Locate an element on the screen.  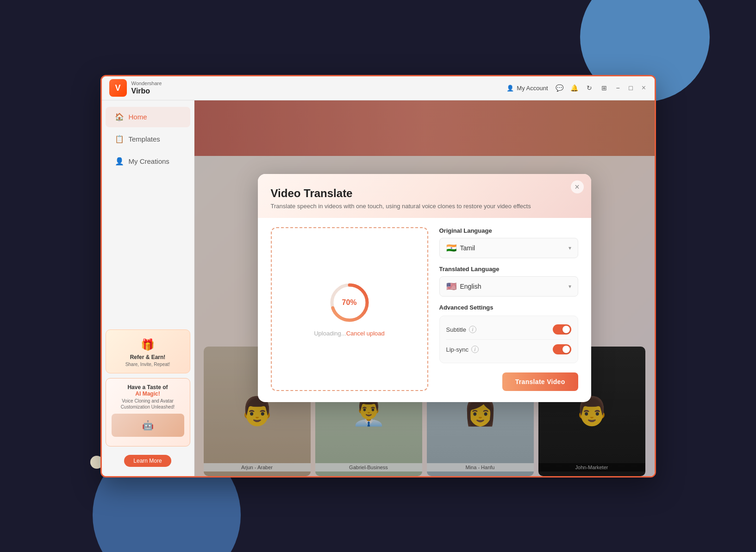
subtitle-toggle-knob is located at coordinates (566, 329).